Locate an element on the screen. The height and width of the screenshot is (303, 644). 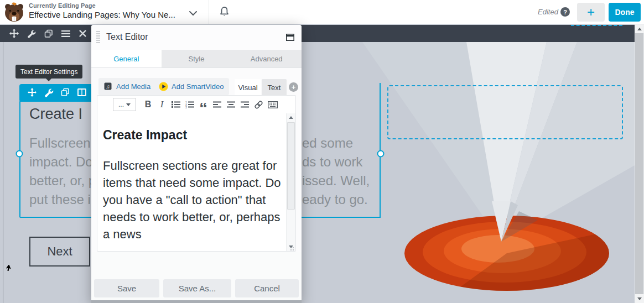
done-button: Done is located at coordinates (625, 12).